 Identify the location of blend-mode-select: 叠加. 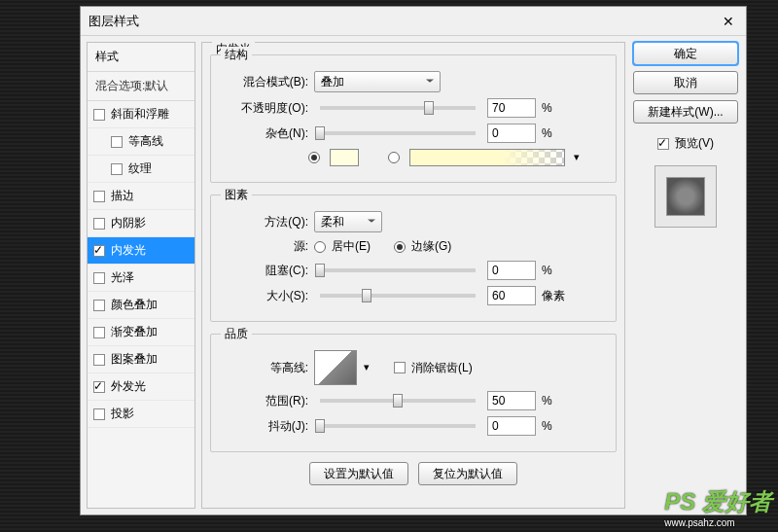
(377, 82).